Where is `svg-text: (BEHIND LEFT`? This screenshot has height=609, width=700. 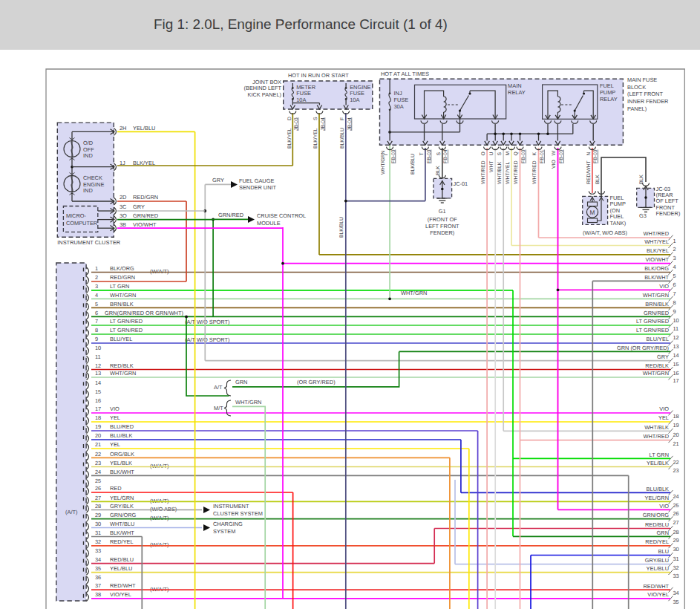 svg-text: (BEHIND LEFT is located at coordinates (263, 88).